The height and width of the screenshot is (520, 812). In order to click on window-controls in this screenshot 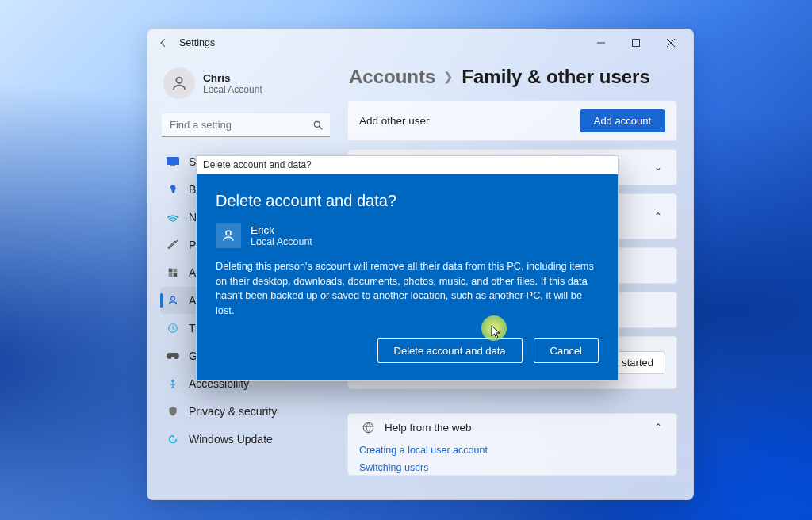, I will do `click(636, 43)`.